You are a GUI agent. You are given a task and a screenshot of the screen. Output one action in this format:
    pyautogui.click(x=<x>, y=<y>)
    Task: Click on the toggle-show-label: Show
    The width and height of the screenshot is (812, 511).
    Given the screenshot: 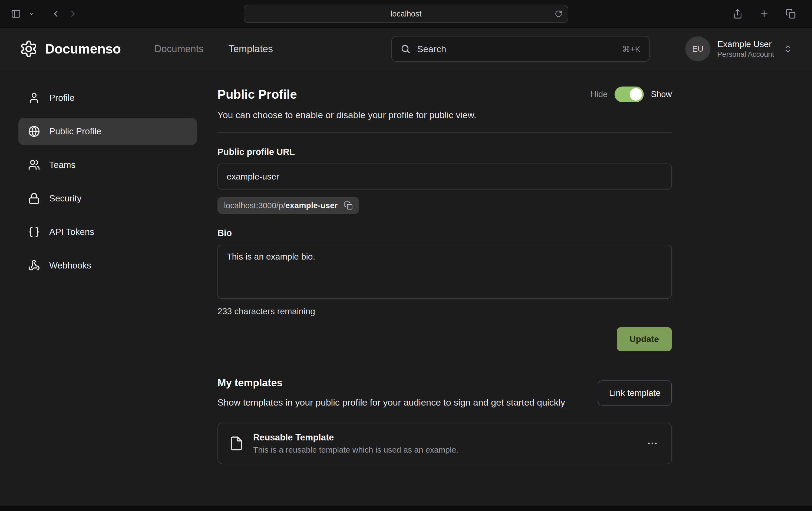 What is the action you would take?
    pyautogui.click(x=661, y=94)
    